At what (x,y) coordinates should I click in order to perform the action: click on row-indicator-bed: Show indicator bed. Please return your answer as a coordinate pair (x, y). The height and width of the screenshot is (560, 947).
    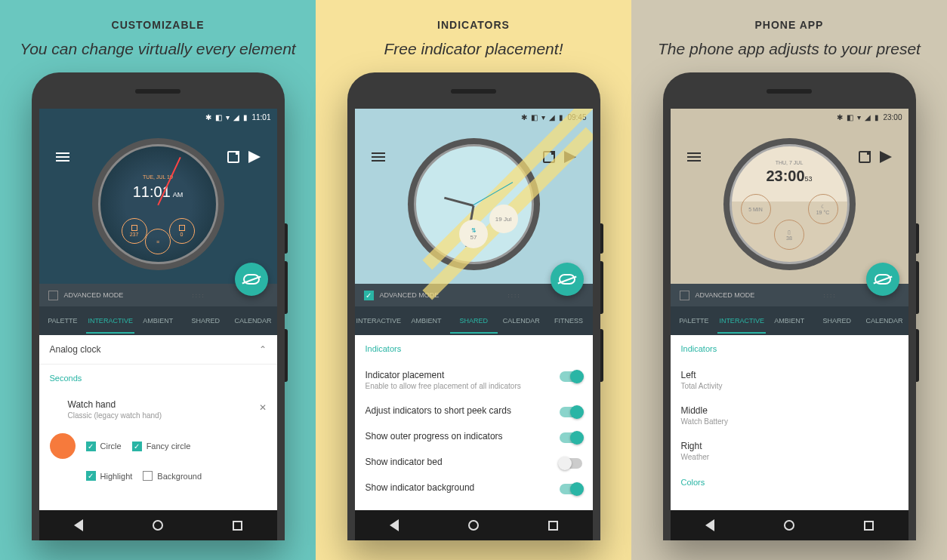
    Looking at the image, I should click on (474, 462).